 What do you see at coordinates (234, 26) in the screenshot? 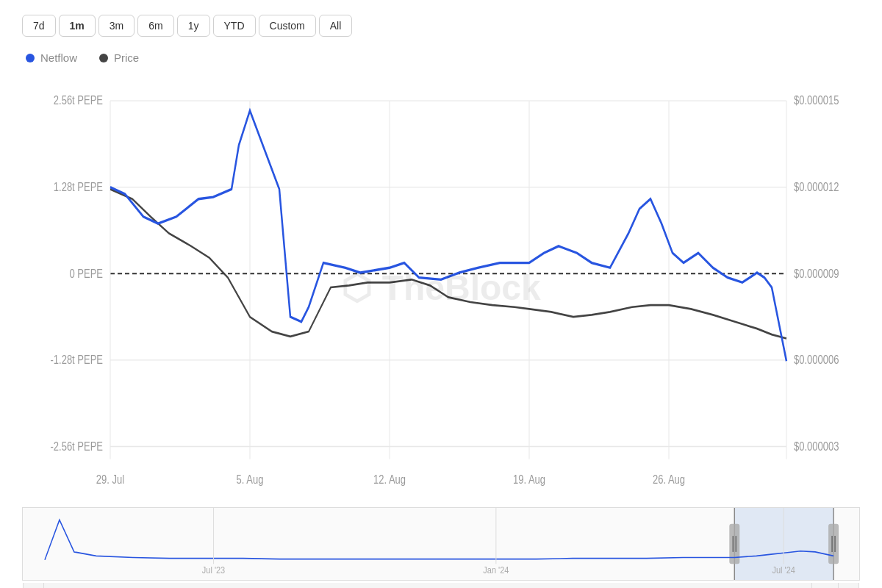
I see `btn-ytd: YTD` at bounding box center [234, 26].